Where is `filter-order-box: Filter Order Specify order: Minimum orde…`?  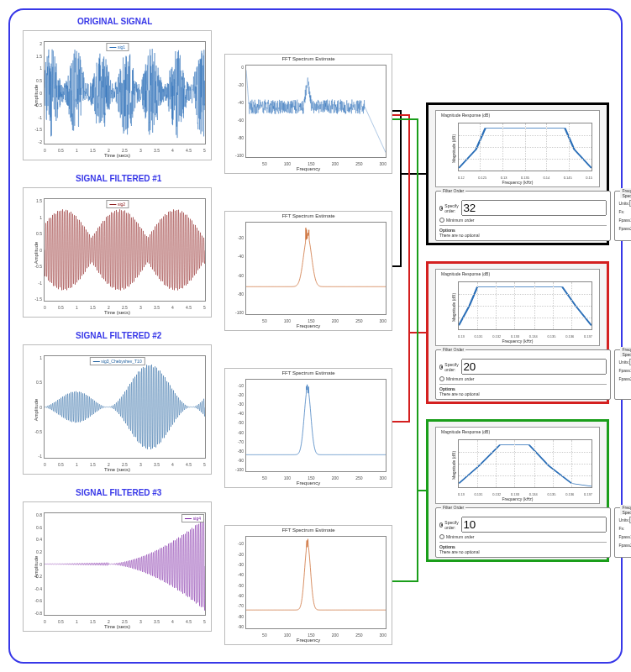 filter-order-box: Filter Order Specify order: Minimum orde… is located at coordinates (523, 216).